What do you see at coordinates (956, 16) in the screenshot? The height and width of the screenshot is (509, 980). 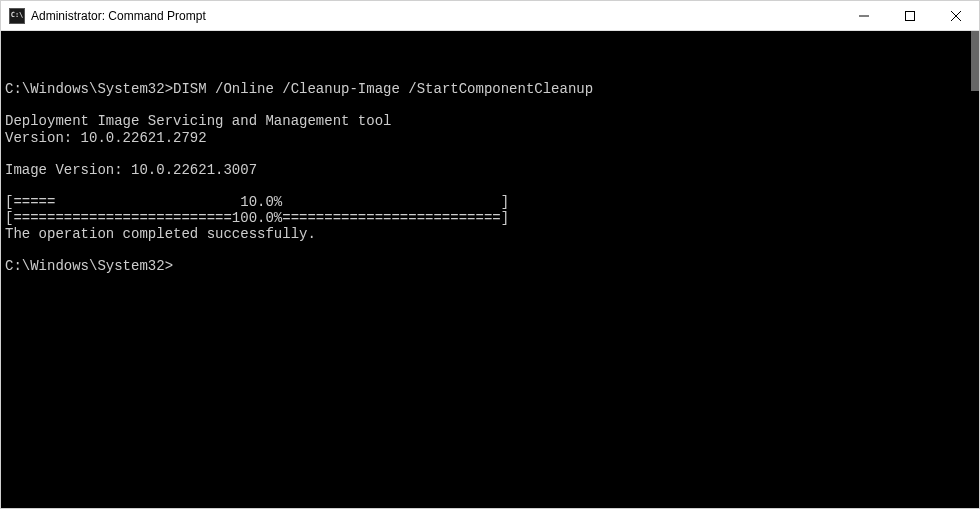 I see `close-button` at bounding box center [956, 16].